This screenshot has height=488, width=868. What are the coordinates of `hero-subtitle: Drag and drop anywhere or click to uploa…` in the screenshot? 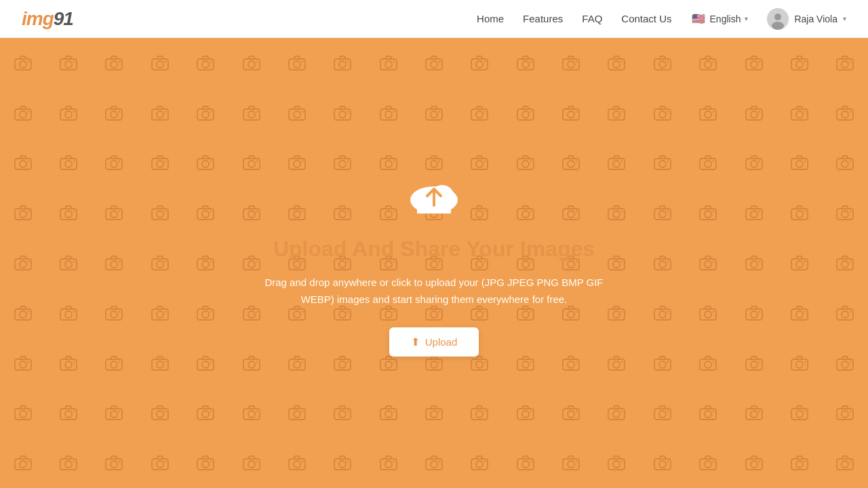 It's located at (434, 291).